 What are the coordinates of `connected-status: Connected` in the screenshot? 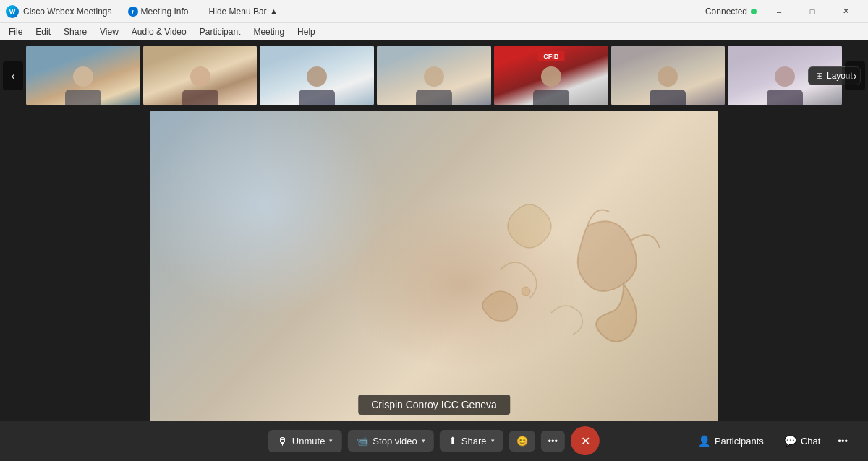 It's located at (731, 12).